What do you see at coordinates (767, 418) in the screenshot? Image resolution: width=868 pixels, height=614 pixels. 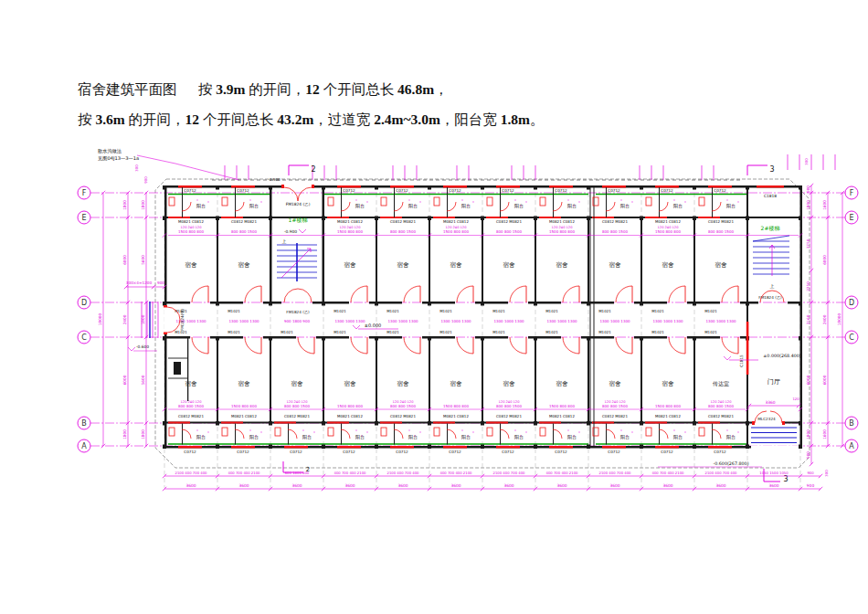 I see `door-label: MLC2324` at bounding box center [767, 418].